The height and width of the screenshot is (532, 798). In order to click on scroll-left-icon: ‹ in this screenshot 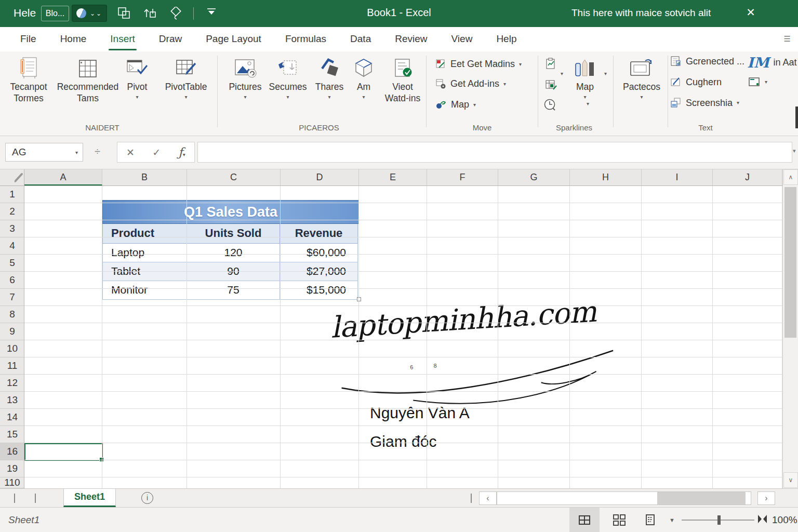, I will do `click(488, 498)`.